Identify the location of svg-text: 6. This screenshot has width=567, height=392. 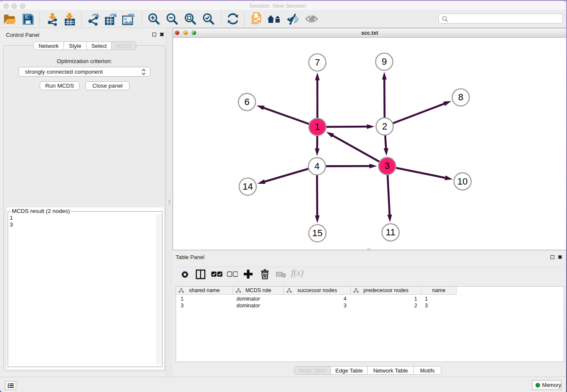
(247, 102).